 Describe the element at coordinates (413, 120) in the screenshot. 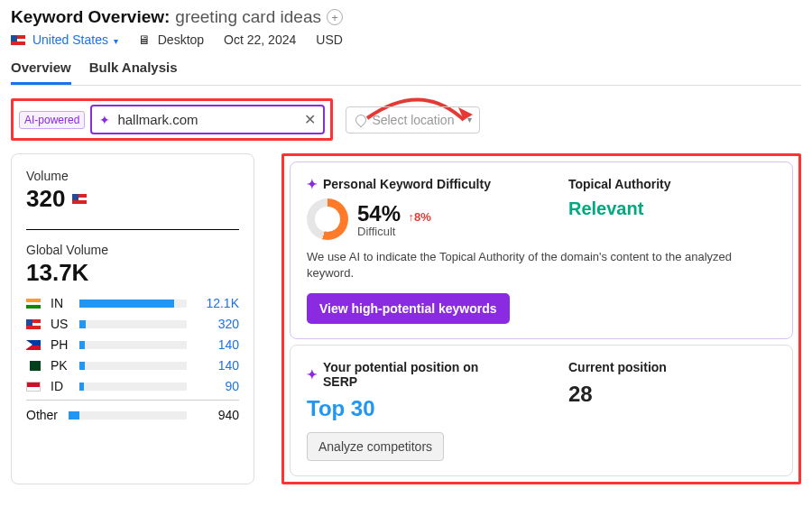

I see `location-filter-label: Select location` at that location.